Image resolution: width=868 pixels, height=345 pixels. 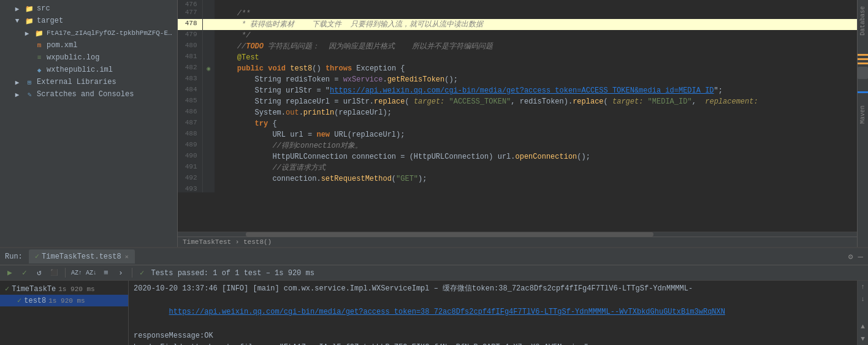 What do you see at coordinates (863, 327) in the screenshot?
I see `chevron-up-icon: ▲` at bounding box center [863, 327].